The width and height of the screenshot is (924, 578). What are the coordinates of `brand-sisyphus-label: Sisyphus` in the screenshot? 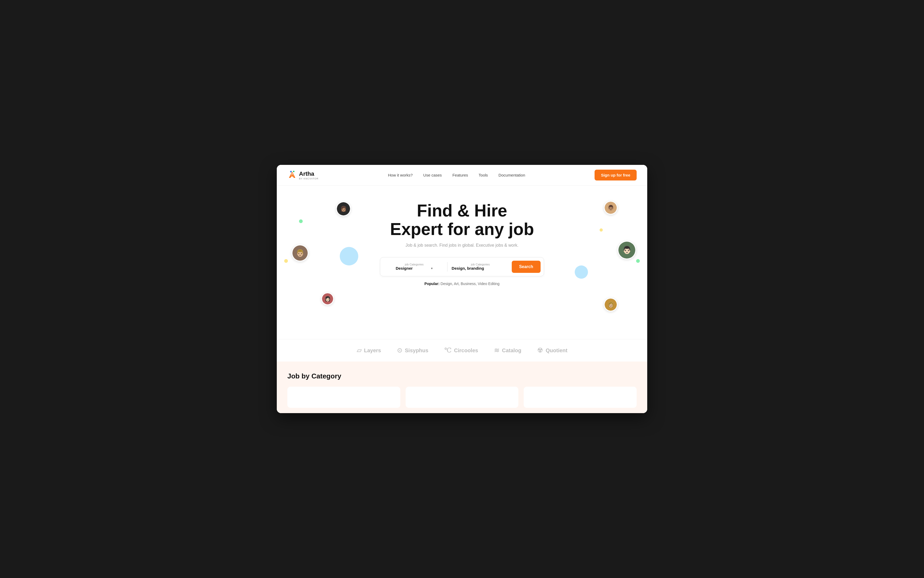 It's located at (417, 351).